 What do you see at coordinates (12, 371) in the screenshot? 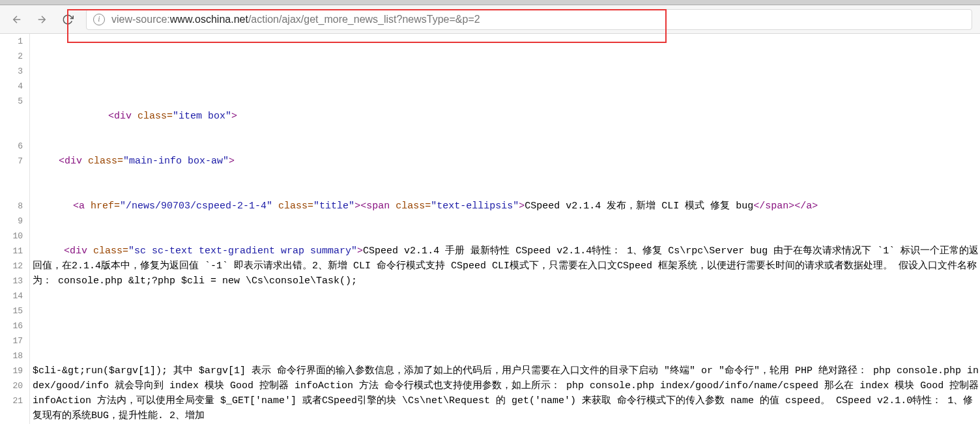
I see `line-number: 19` at bounding box center [12, 371].